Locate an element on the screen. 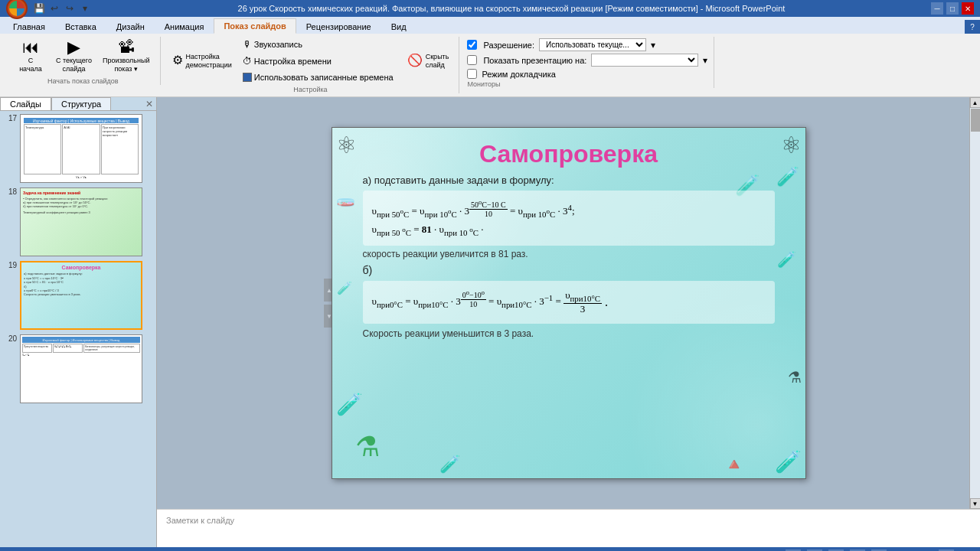 This screenshot has height=551, width=980. slide-body: а) подставить данные задачи в формулу: υ… is located at coordinates (569, 257).